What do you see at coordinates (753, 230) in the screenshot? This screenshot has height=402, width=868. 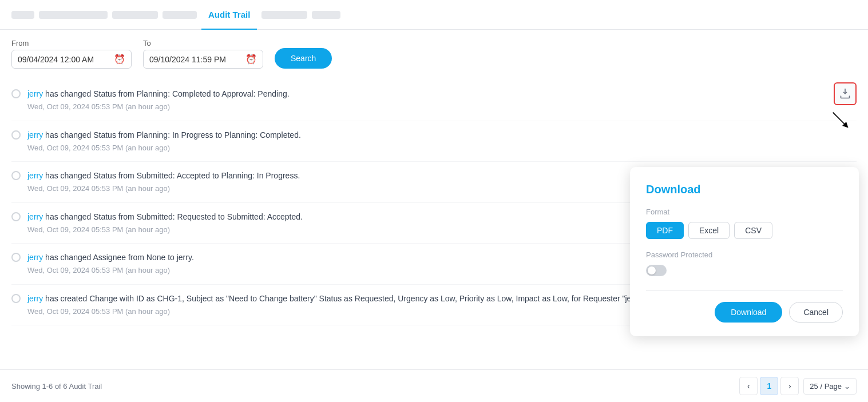 I see `format-btn-csv: CSV` at bounding box center [753, 230].